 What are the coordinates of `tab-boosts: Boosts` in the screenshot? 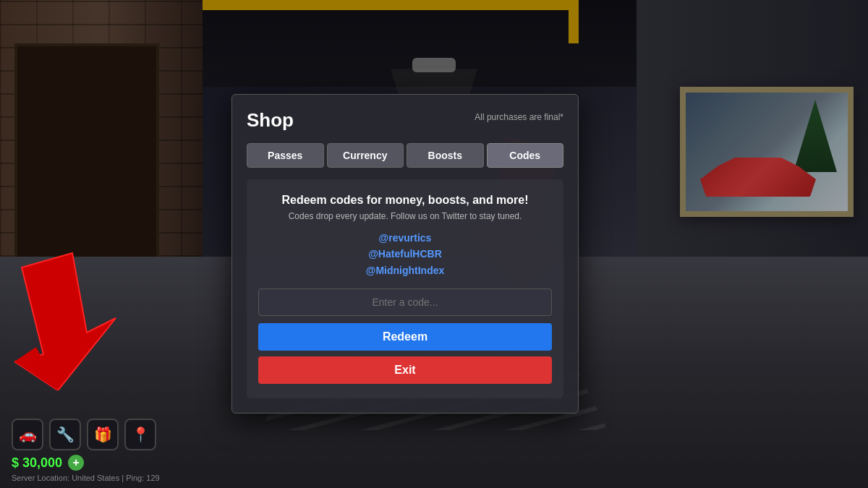 It's located at (446, 155).